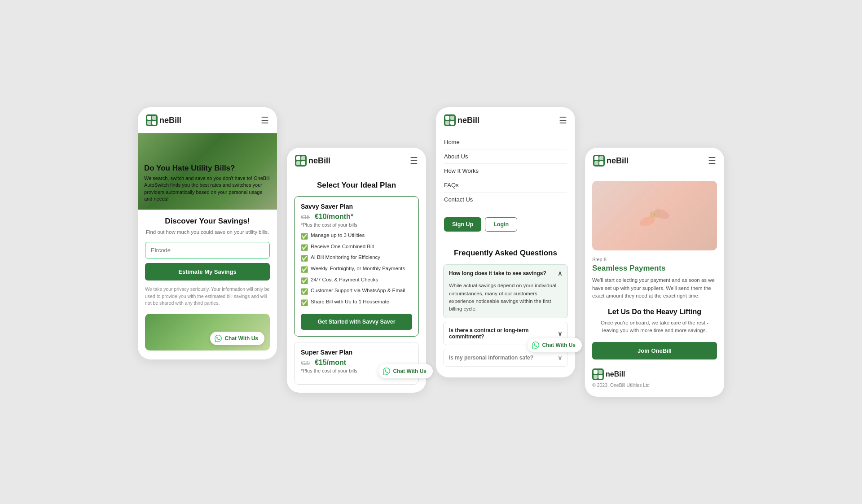 This screenshot has width=862, height=504. Describe the element at coordinates (330, 363) in the screenshot. I see `super-price-new: €15/mont` at that location.